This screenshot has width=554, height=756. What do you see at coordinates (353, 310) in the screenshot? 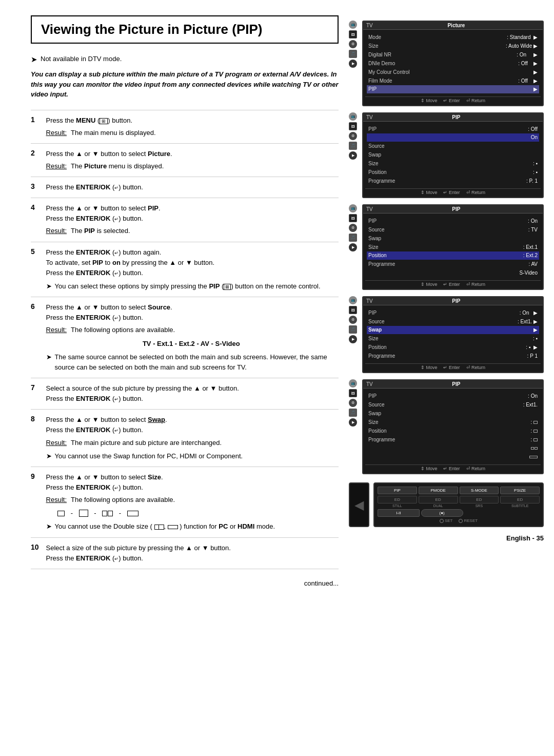
I see `tv-icon-l: 🖼` at bounding box center [353, 310].